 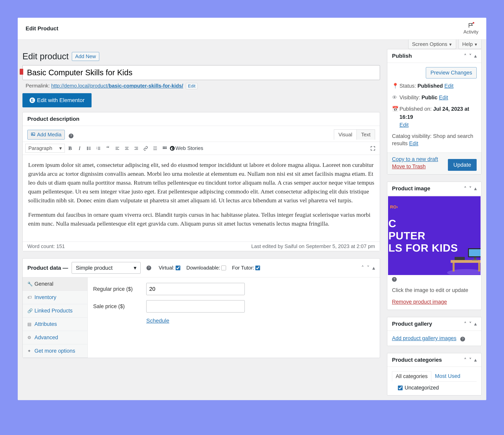 I want to click on add-gallery-images-link: Add product gallery images, so click(x=424, y=338).